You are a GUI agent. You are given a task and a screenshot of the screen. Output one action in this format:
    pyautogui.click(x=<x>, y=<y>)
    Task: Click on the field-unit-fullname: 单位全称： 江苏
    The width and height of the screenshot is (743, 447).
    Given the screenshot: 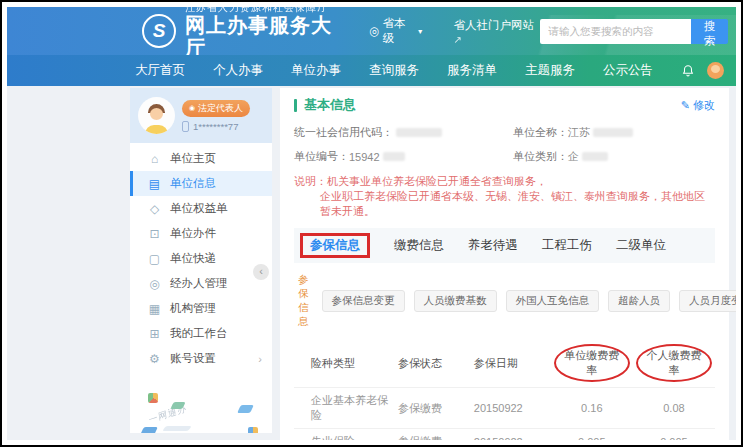 What is the action you would take?
    pyautogui.click(x=614, y=132)
    